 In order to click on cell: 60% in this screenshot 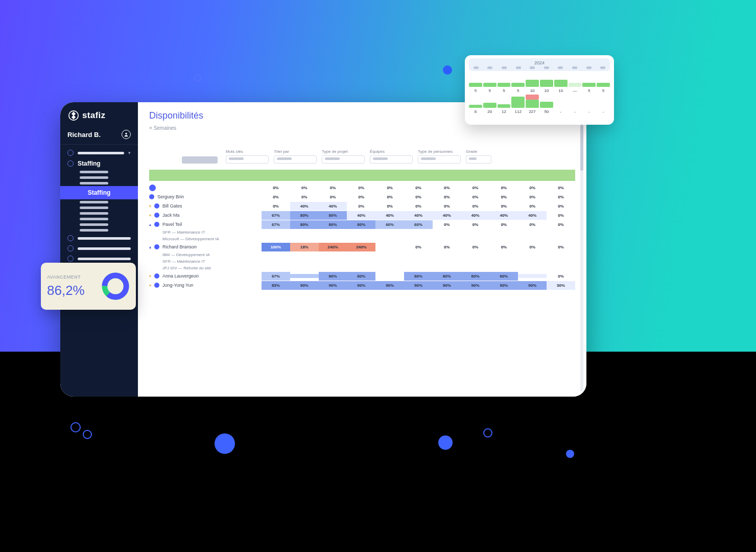, I will do `click(418, 225)`.